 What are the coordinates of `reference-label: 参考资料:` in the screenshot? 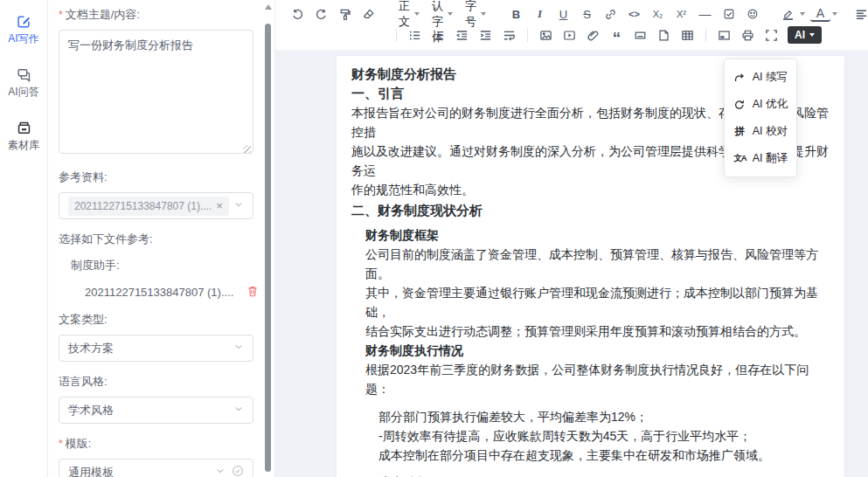 It's located at (156, 177).